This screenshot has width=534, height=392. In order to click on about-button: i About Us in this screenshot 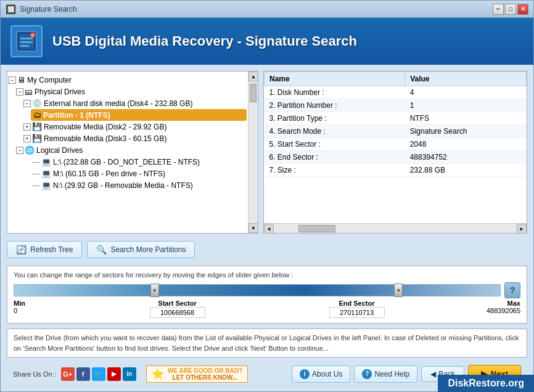, I will do `click(321, 374)`.